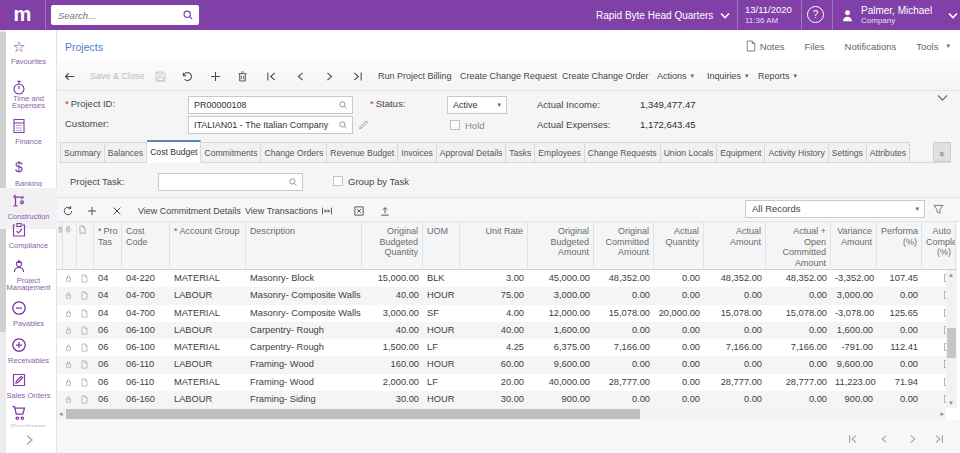  I want to click on vertical-scrollbar: ▲ ▼, so click(952, 339).